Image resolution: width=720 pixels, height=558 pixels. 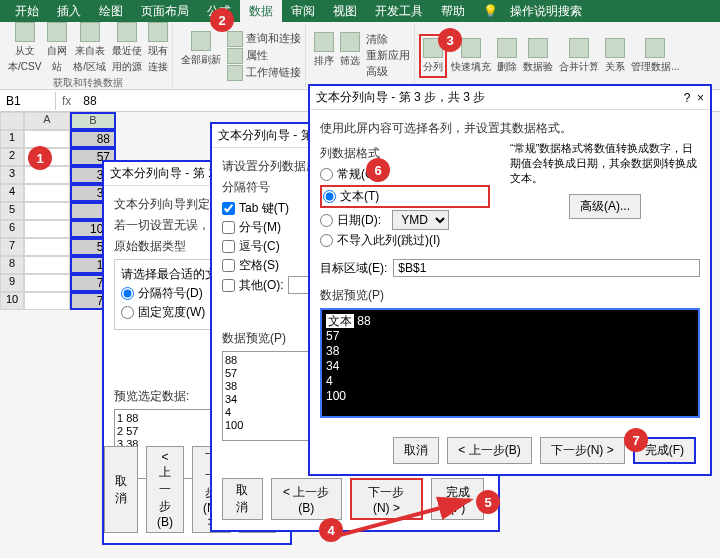 What do you see at coordinates (700, 98) in the screenshot?
I see `dlg3-close: ×` at bounding box center [700, 98].